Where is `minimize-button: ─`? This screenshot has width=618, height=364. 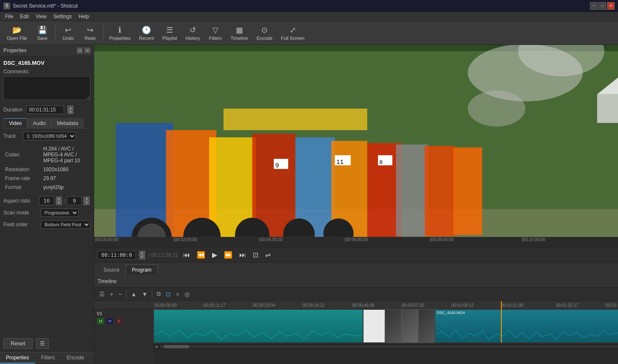
minimize-button: ─ is located at coordinates (594, 6).